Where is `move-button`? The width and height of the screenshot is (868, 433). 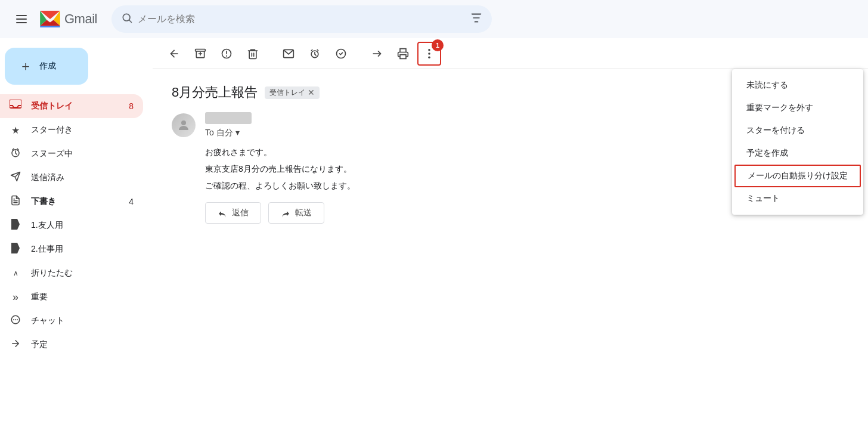 move-button is located at coordinates (377, 54).